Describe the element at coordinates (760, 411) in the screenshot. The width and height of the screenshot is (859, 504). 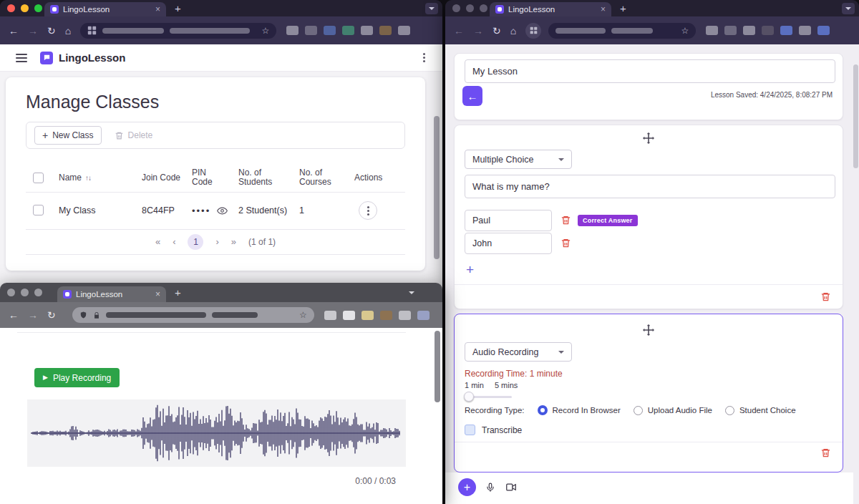
I see `radio-option-student-choice: Student Choice` at that location.